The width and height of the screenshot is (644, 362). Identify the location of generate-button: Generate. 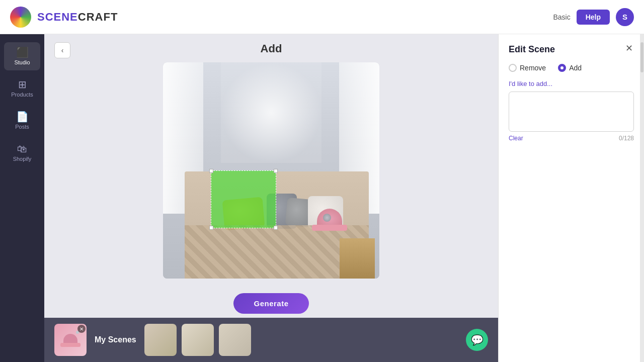
(271, 304).